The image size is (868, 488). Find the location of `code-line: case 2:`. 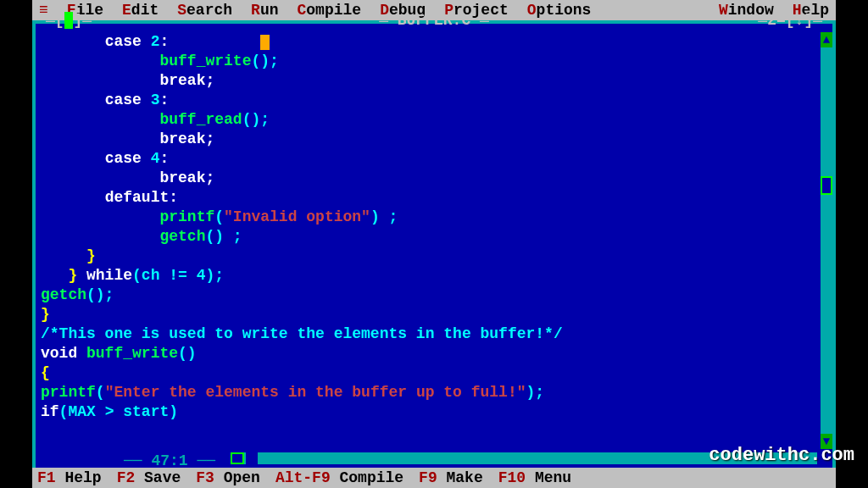

code-line: case 2: is located at coordinates (429, 42).